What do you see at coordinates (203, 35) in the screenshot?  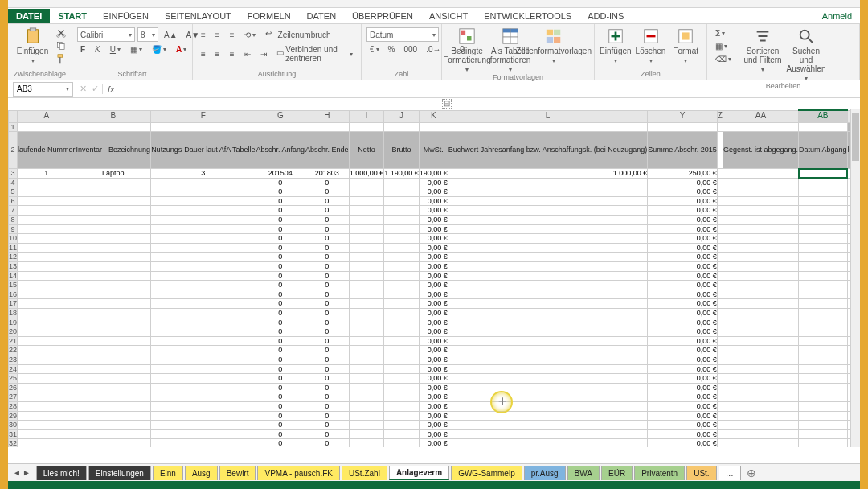 I see `align-top-icon: ≡` at bounding box center [203, 35].